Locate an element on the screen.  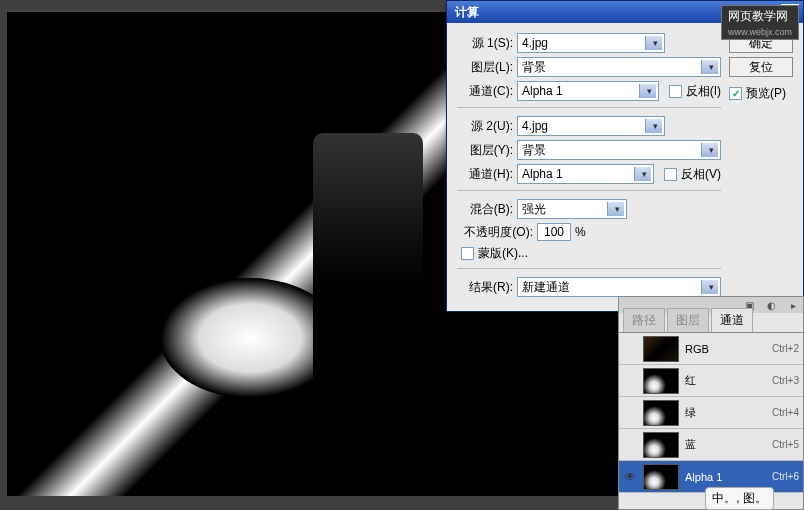
channel-name: 红 is located at coordinates (726, 380).